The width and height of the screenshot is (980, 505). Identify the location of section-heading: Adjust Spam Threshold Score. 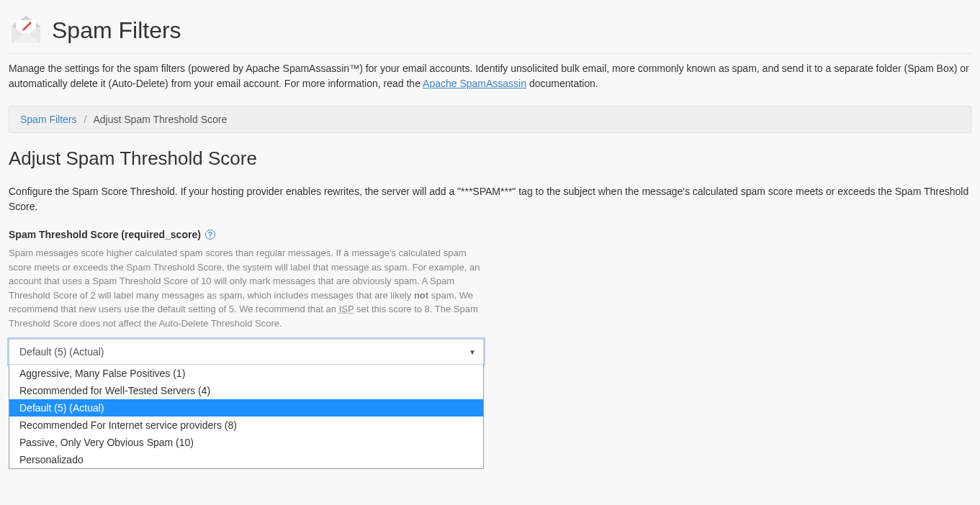
(490, 158).